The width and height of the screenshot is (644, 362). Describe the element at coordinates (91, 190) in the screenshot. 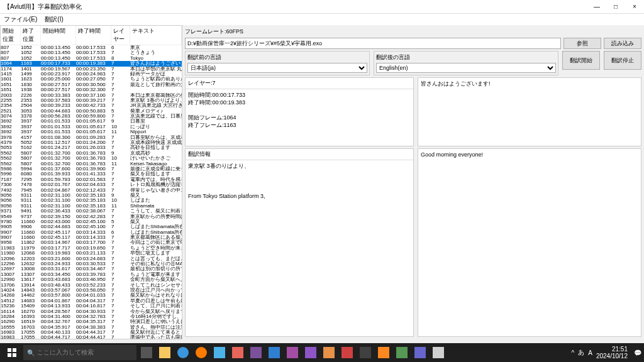

I see `table-row: 7492794500:02:04.86700:02:12.4337尋常じゃない暑…` at that location.